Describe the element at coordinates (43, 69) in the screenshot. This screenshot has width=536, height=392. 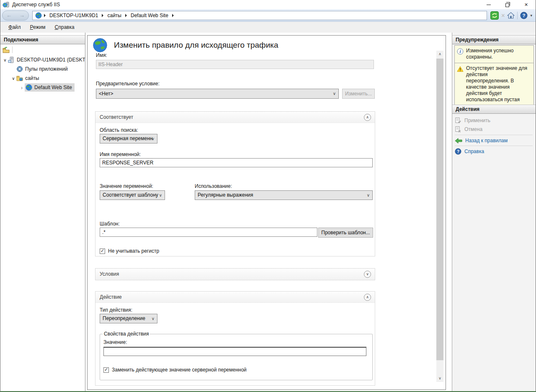
I see `tree-item-app-pools: Пулы приложений` at that location.